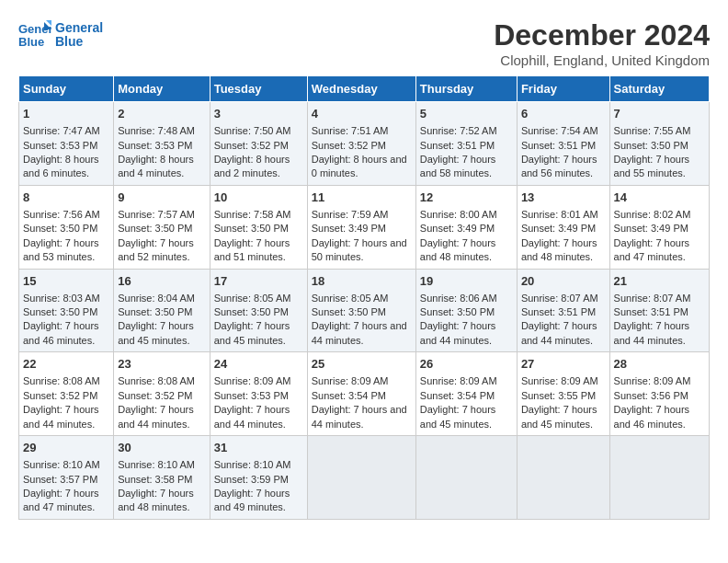  Describe the element at coordinates (362, 282) in the screenshot. I see `day-number: 18` at that location.